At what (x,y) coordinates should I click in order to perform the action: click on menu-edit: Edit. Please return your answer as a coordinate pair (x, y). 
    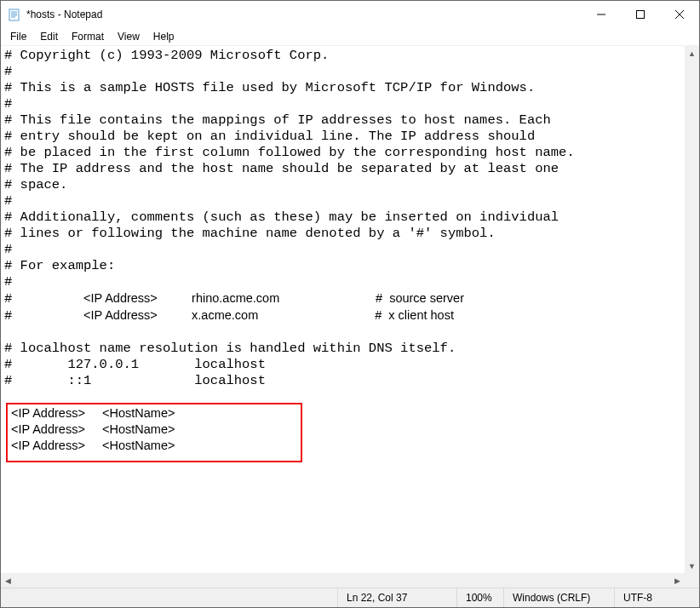
    Looking at the image, I should click on (49, 37).